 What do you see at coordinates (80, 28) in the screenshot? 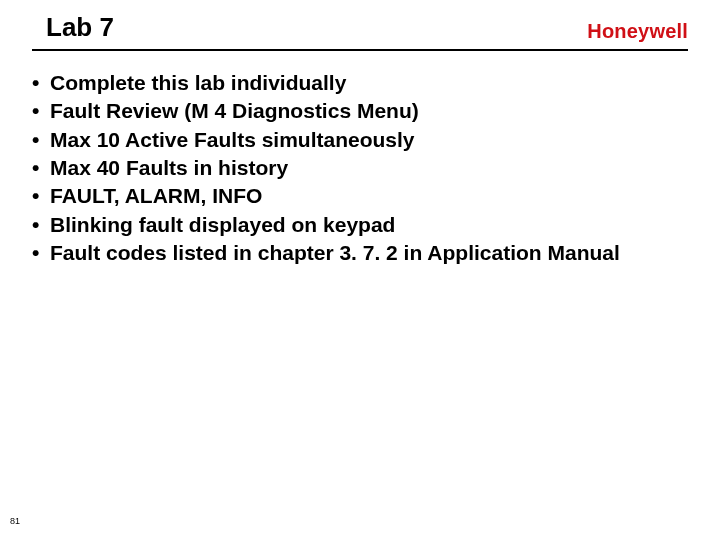
I see `slide-title: Lab 7` at bounding box center [80, 28].